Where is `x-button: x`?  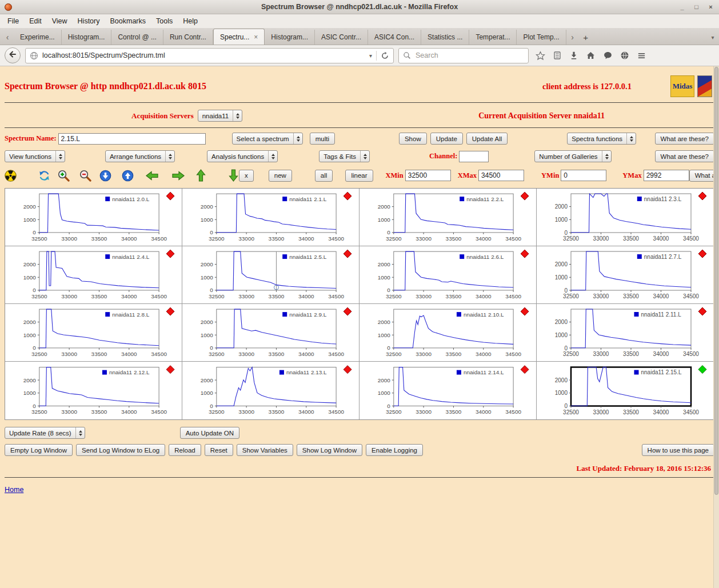 x-button: x is located at coordinates (246, 176).